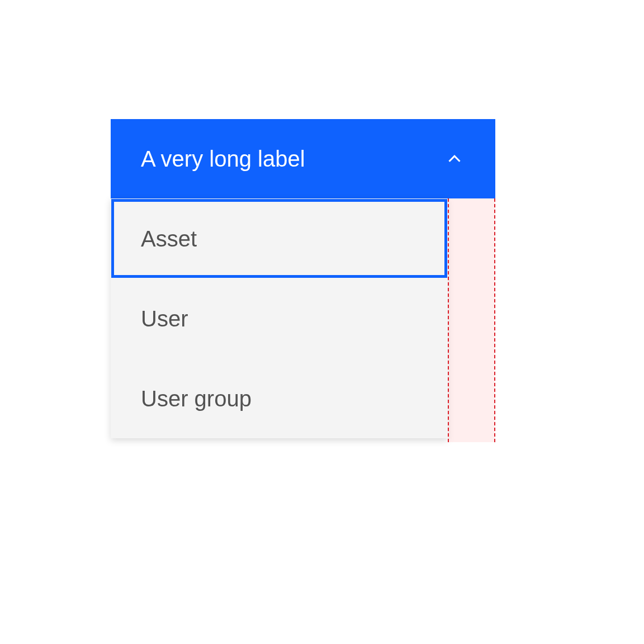  Describe the element at coordinates (196, 399) in the screenshot. I see `dropdown-item-label: User group` at that location.